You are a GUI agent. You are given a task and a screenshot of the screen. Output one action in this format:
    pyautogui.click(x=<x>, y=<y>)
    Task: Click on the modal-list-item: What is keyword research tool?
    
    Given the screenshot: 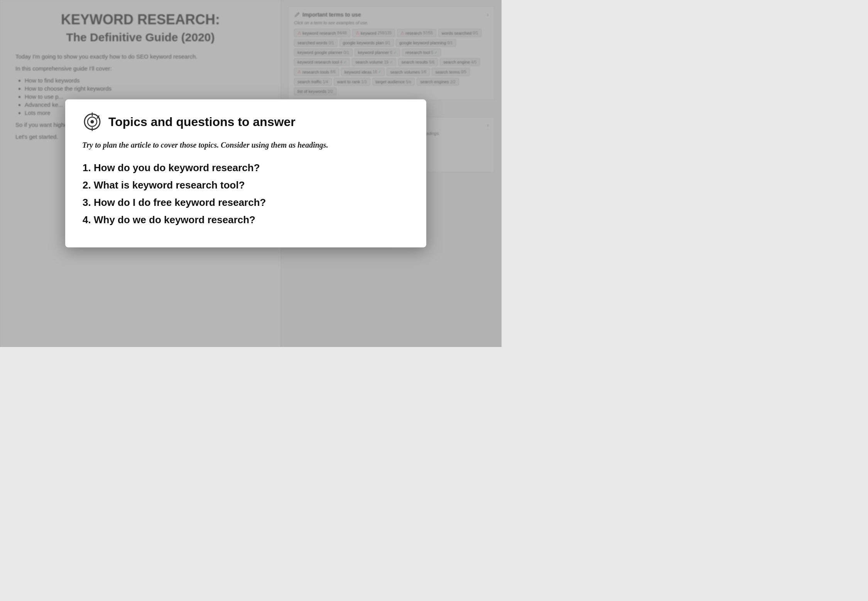 What is the action you would take?
    pyautogui.click(x=252, y=185)
    